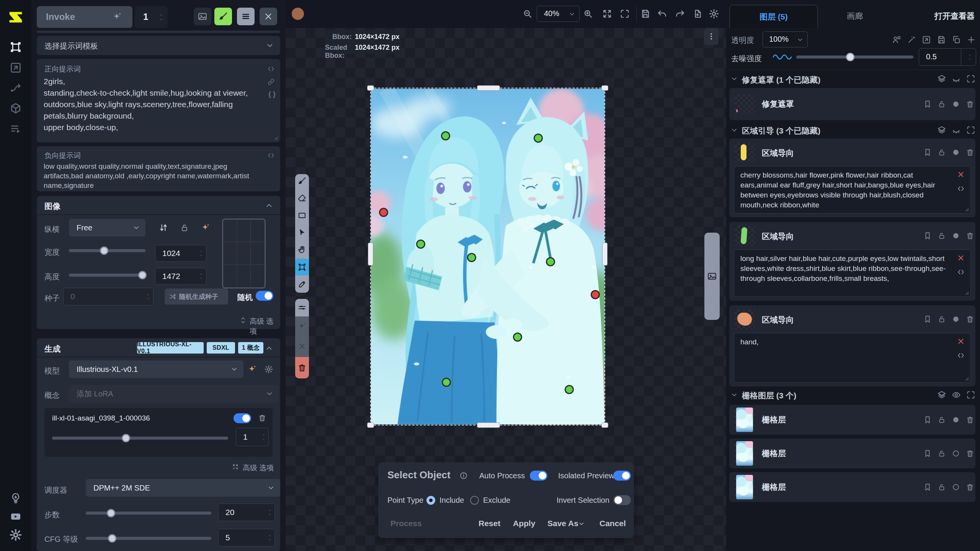  What do you see at coordinates (85, 17) in the screenshot?
I see `invoke-button: Invoke` at bounding box center [85, 17].